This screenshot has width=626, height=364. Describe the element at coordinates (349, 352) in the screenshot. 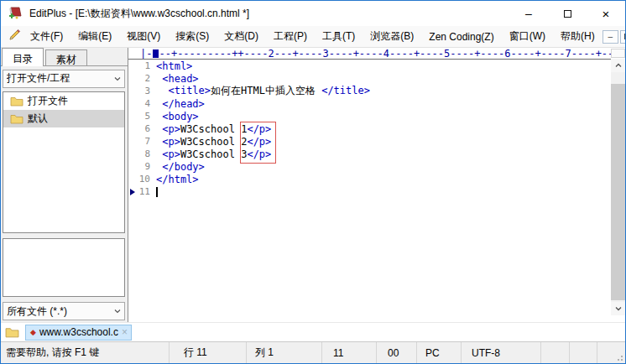

I see `status-char-count: 11` at that location.